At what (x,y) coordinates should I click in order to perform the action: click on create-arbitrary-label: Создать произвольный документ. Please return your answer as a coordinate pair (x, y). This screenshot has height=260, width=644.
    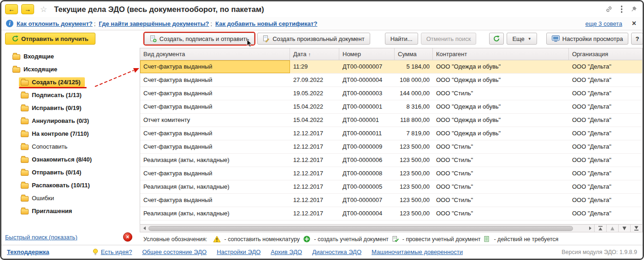
    Looking at the image, I should click on (319, 39).